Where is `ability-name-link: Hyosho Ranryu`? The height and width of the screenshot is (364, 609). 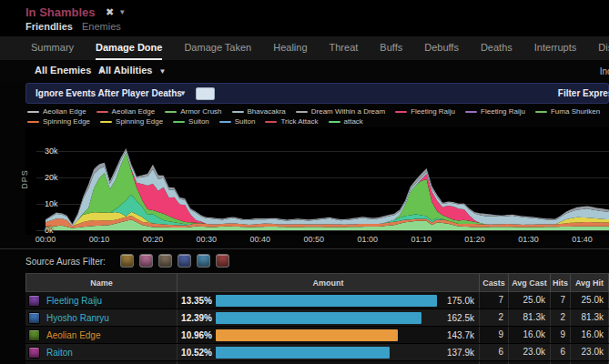 ability-name-link: Hyosho Ranryu is located at coordinates (78, 318).